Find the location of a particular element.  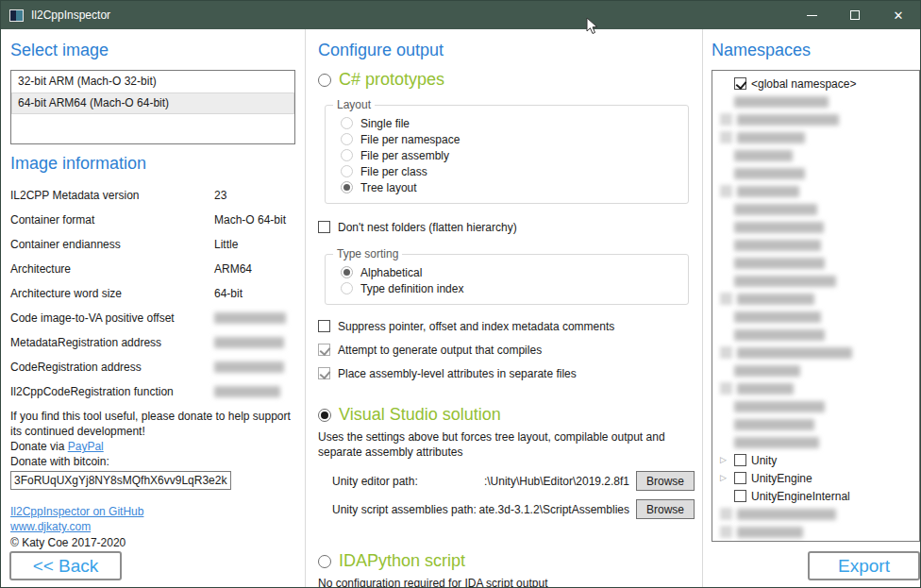

titlebar: Il2CppInspector ✕ is located at coordinates (460, 15).